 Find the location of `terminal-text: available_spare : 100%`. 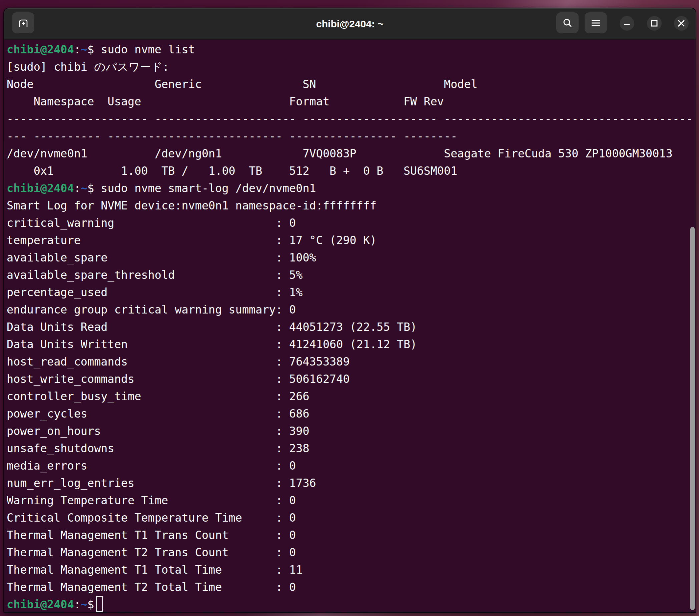

terminal-text: available_spare : 100% is located at coordinates (161, 258).